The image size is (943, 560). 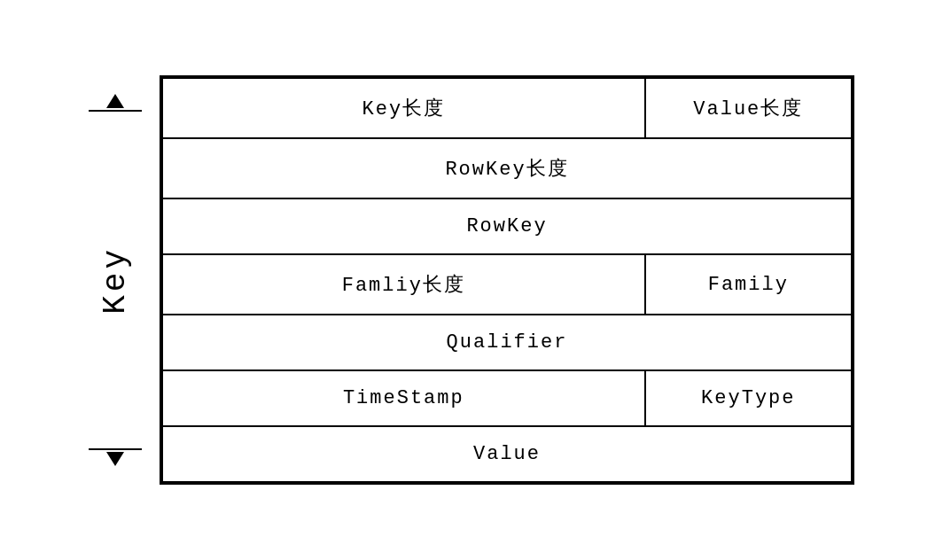 What do you see at coordinates (507, 168) in the screenshot?
I see `cell-rowkey-length: RowKey长度` at bounding box center [507, 168].